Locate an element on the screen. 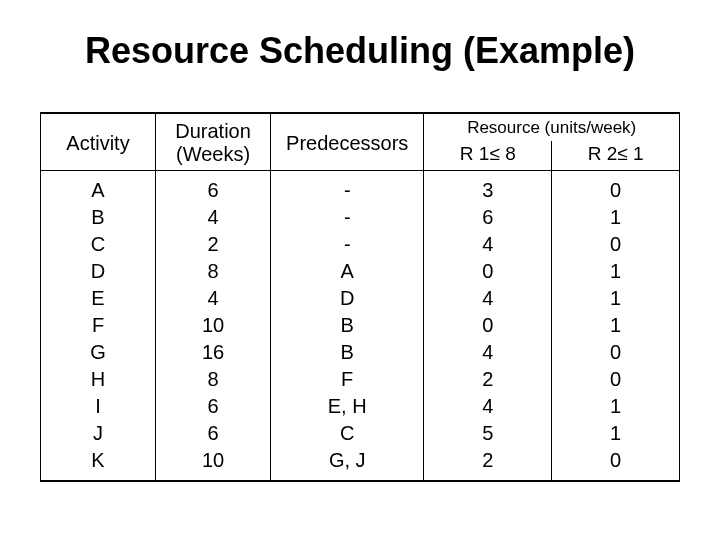 This screenshot has width=720, height=540. page-title: Resource Scheduling (Example) is located at coordinates (360, 51).